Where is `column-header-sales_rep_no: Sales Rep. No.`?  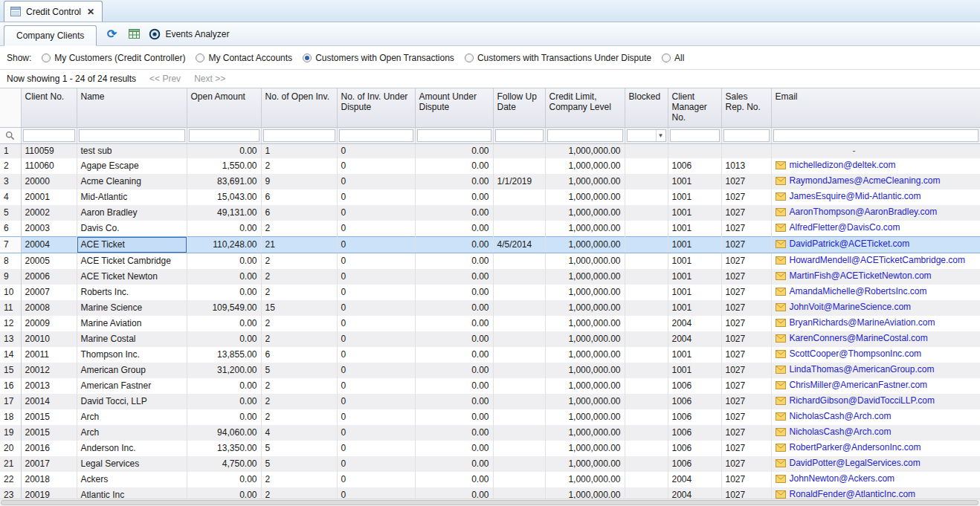 column-header-sales_rep_no: Sales Rep. No. is located at coordinates (747, 108).